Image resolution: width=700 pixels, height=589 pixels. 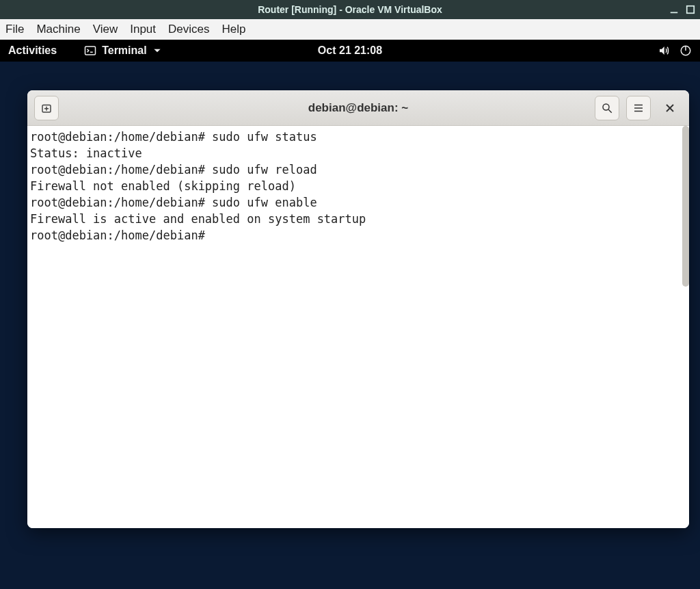 What do you see at coordinates (123, 51) in the screenshot?
I see `app-indicator: Terminal` at bounding box center [123, 51].